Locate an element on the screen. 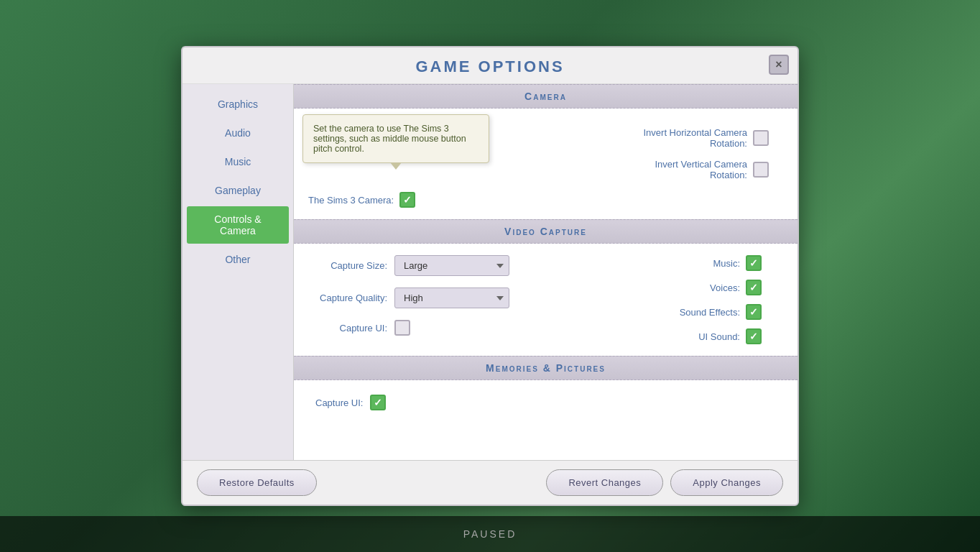  capture-quality-dropdown-wrapper: Low Medium High is located at coordinates (452, 298).